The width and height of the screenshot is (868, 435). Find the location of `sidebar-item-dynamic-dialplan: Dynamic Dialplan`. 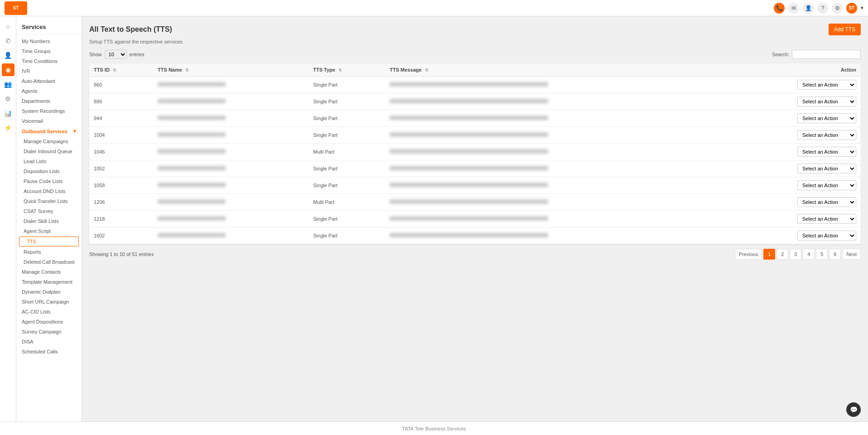

sidebar-item-dynamic-dialplan: Dynamic Dialplan is located at coordinates (49, 292).